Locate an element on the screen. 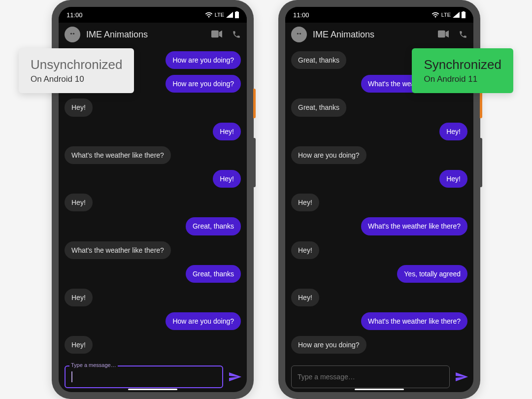 This screenshot has height=399, width=532. tag-subtitle: On Android 10 is located at coordinates (76, 79).